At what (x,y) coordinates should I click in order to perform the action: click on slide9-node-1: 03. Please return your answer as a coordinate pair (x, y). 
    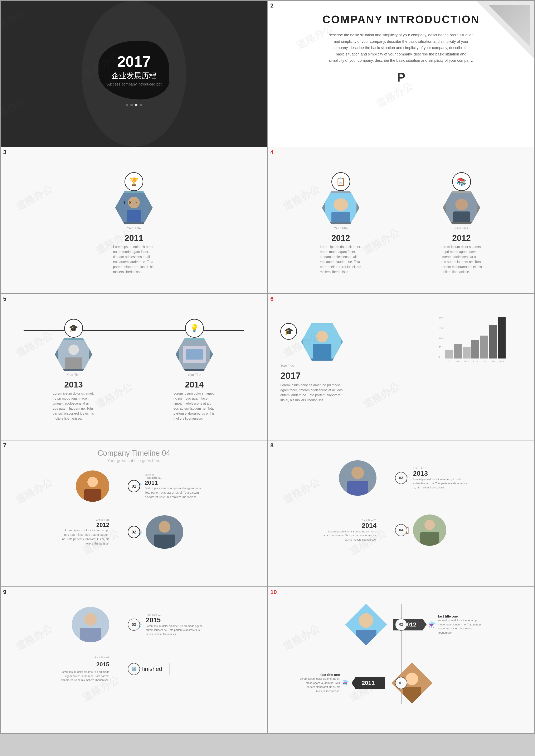
    Looking at the image, I should click on (134, 625).